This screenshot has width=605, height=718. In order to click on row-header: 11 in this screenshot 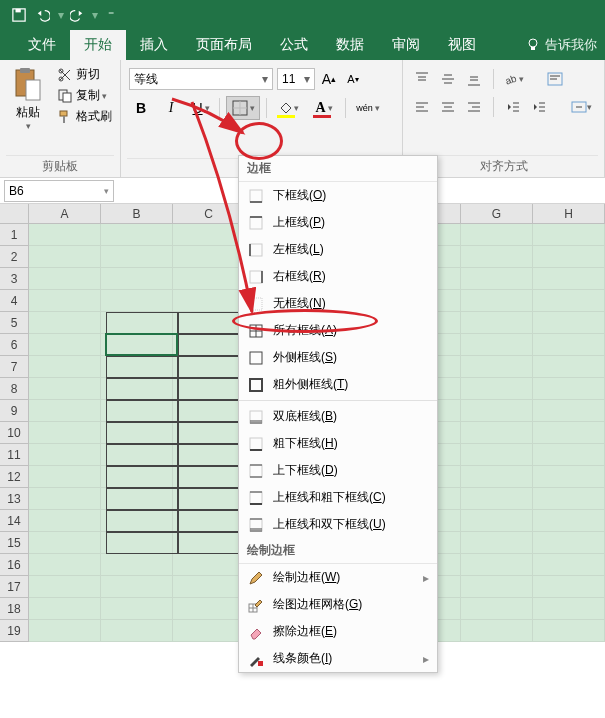, I will do `click(14, 455)`.